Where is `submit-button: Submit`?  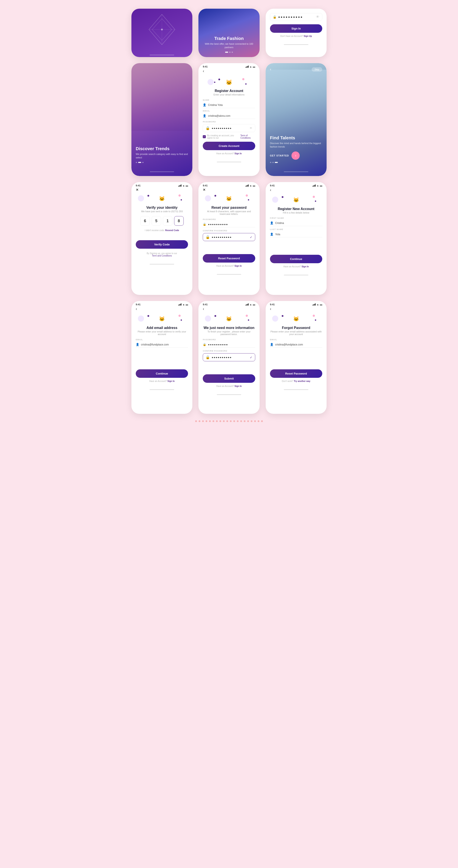
submit-button: Submit is located at coordinates (229, 379).